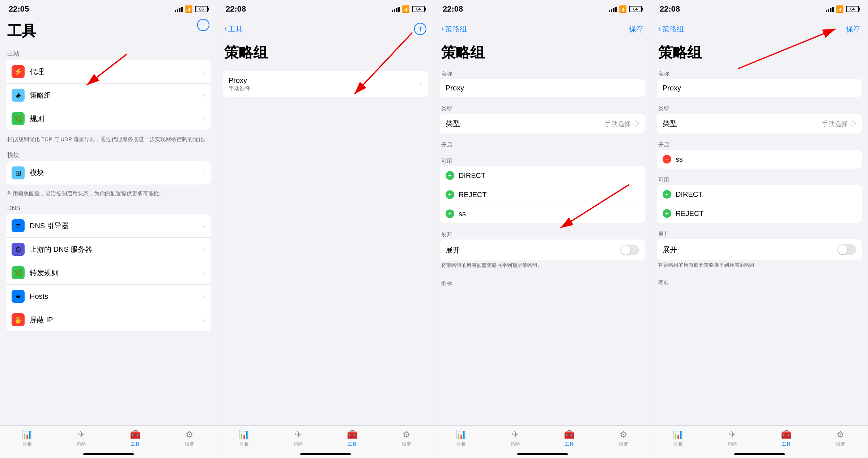 The image size is (868, 458). Describe the element at coordinates (672, 88) in the screenshot. I see `name-value-4: Proxy` at that location.